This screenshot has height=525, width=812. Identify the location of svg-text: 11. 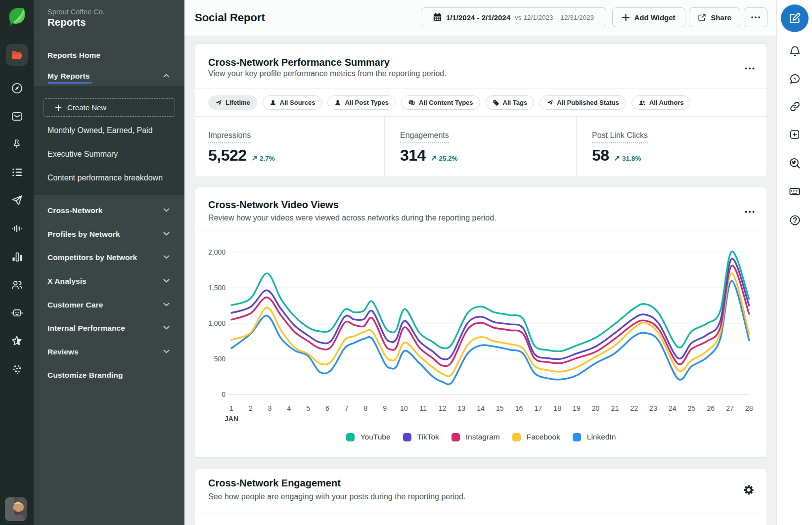
(423, 408).